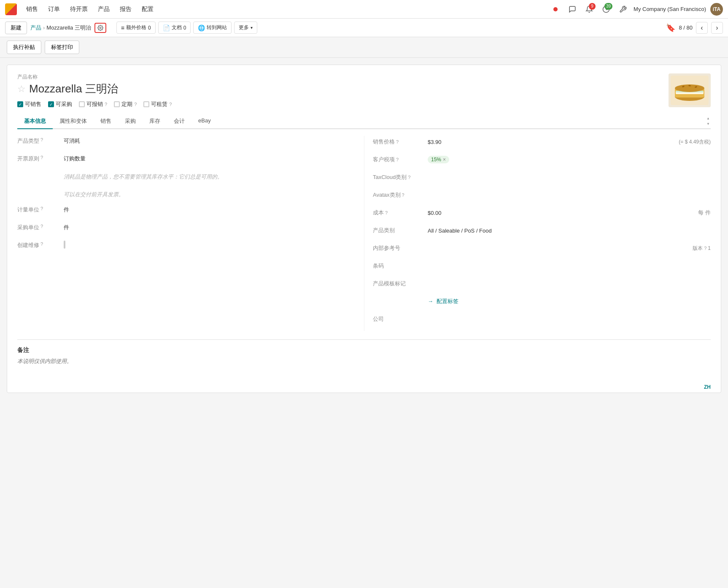  I want to click on website-label: 转到网站, so click(217, 28).